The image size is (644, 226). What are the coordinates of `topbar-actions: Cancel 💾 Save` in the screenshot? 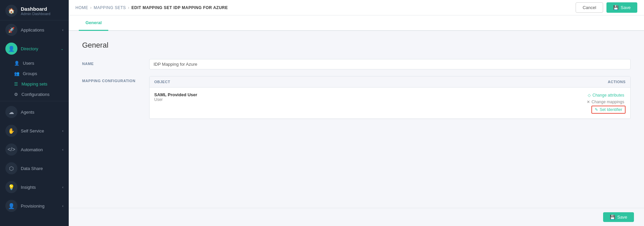 It's located at (606, 7).